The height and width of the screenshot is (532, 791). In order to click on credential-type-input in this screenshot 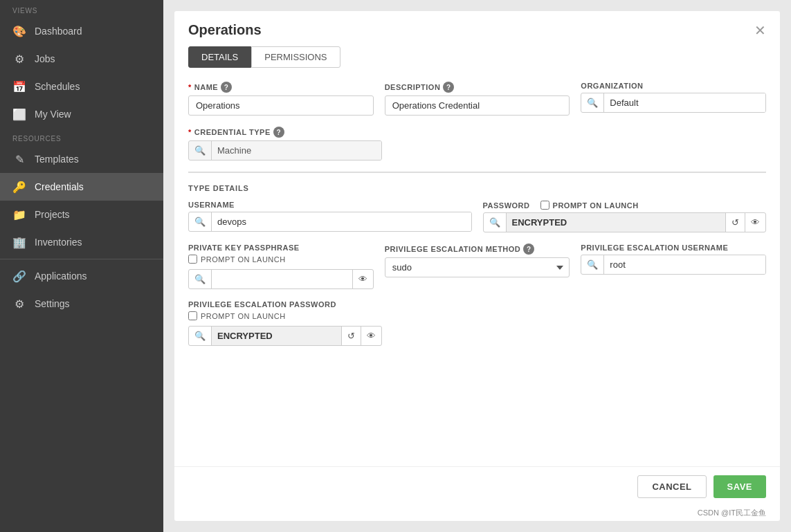, I will do `click(296, 151)`.